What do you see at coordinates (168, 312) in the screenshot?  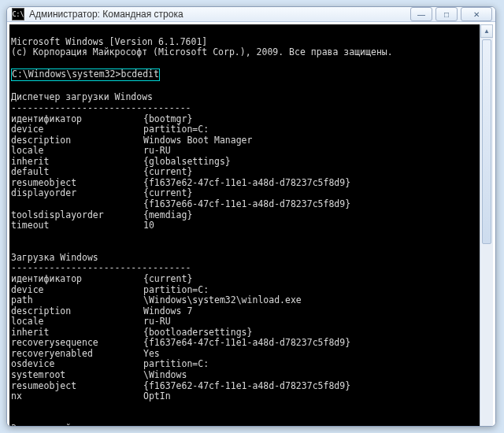 I see `kv-value: Windows 7` at bounding box center [168, 312].